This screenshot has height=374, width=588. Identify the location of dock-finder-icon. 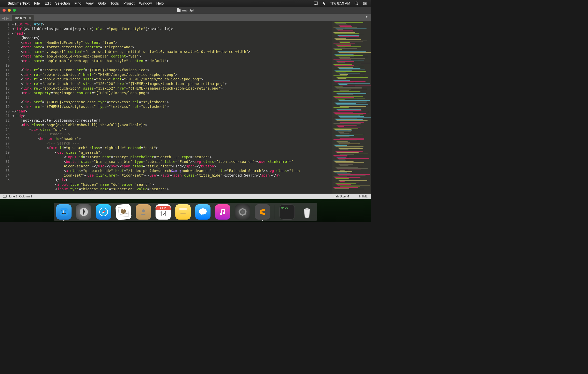
(64, 212).